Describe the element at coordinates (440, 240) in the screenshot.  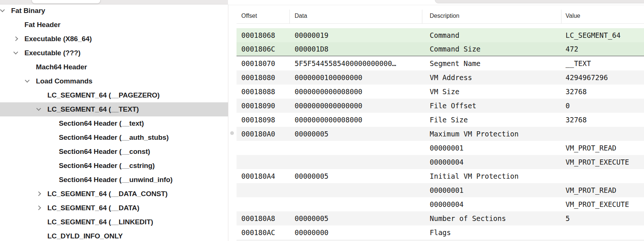
I see `table-row-partial` at that location.